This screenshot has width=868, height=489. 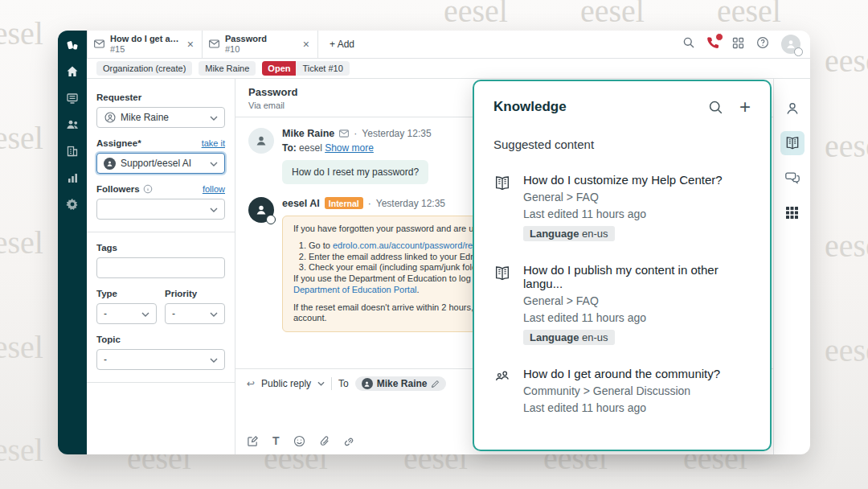 I want to click on apps-icon, so click(x=792, y=212).